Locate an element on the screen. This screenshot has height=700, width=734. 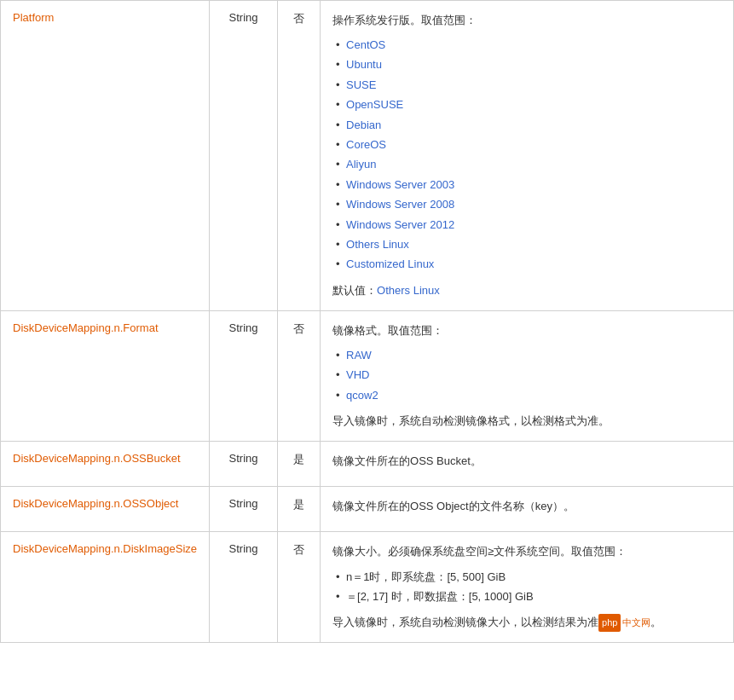
default-value-text: 默认值：Others Linux is located at coordinates (527, 291).